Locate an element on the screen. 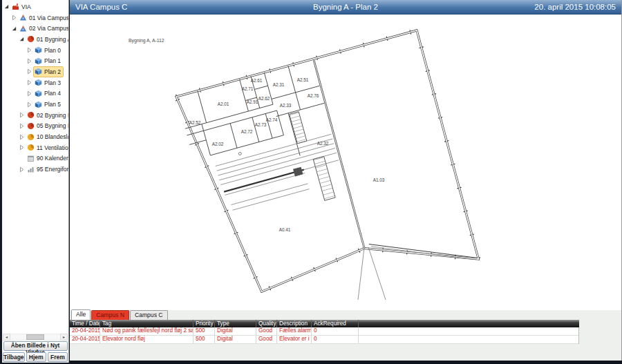 The height and width of the screenshot is (364, 622). tree-item-content: 90 Kalender is located at coordinates (47, 158).